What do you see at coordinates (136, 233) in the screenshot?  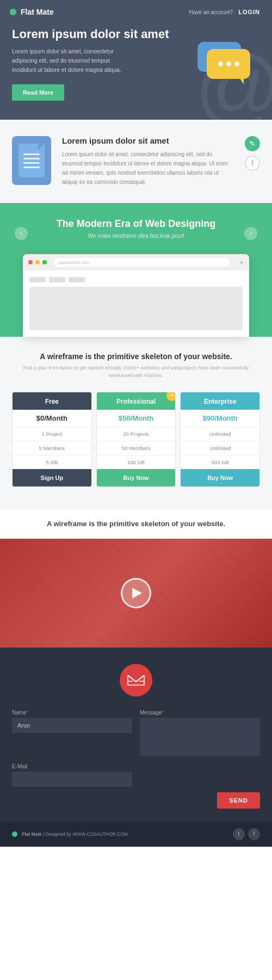 I see `designing-center: The Modern Era of Web Designing We make …` at bounding box center [136, 233].